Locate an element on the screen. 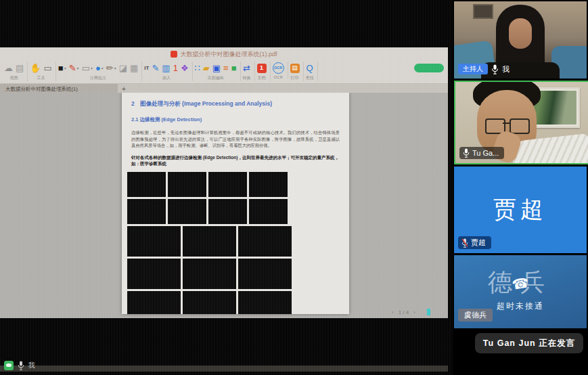 This screenshot has width=588, height=375. select-tool-icon: ▭ is located at coordinates (48, 68).